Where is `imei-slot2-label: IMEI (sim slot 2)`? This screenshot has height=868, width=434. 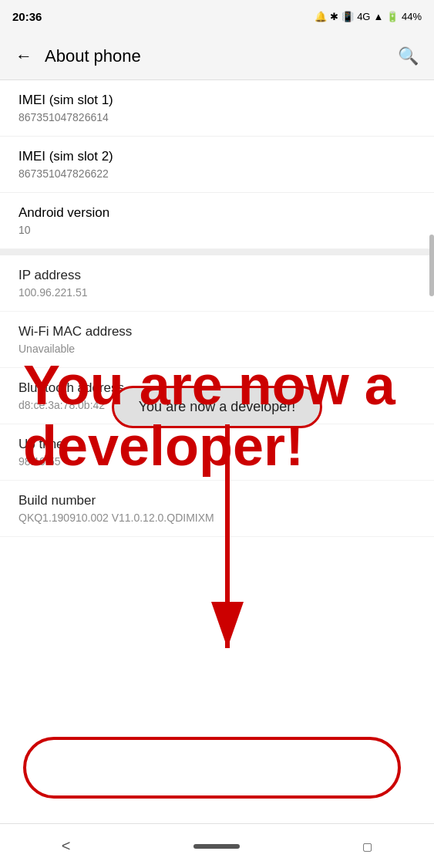
imei-slot2-label: IMEI (sim slot 2) is located at coordinates (217, 157).